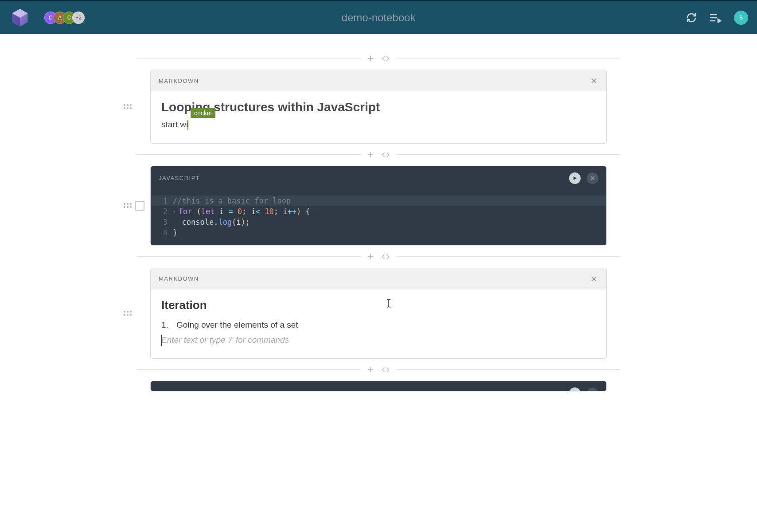 The height and width of the screenshot is (532, 757). What do you see at coordinates (378, 325) in the screenshot?
I see `list-item: 1. Going over the elements of a set` at bounding box center [378, 325].